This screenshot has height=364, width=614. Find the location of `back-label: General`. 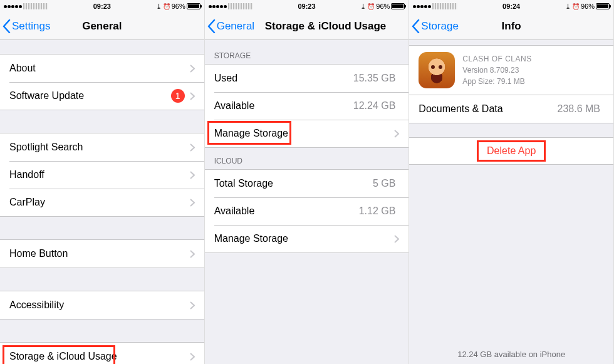

back-label: General is located at coordinates (236, 26).